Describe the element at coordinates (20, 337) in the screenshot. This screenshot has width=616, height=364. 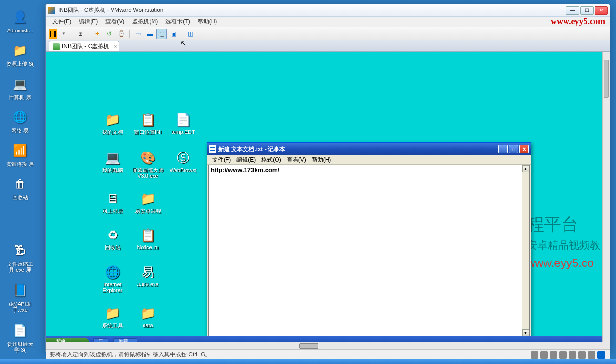
I see `host-desktop-icon: 📄贵州财经大学 3(` at that location.